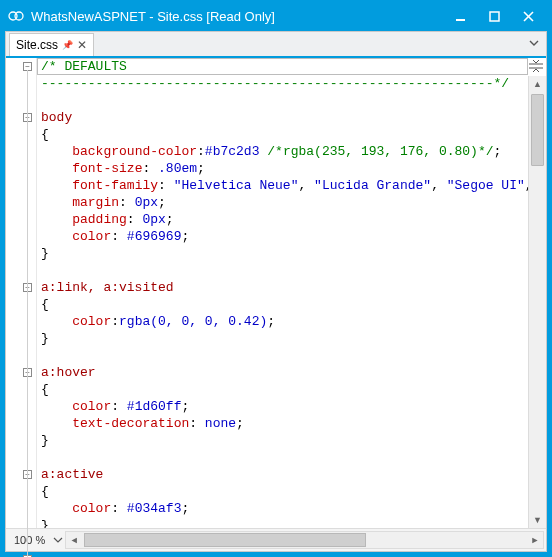 The width and height of the screenshot is (552, 557). Describe the element at coordinates (276, 540) in the screenshot. I see `status-bar: 100 % ◄ ►` at that location.